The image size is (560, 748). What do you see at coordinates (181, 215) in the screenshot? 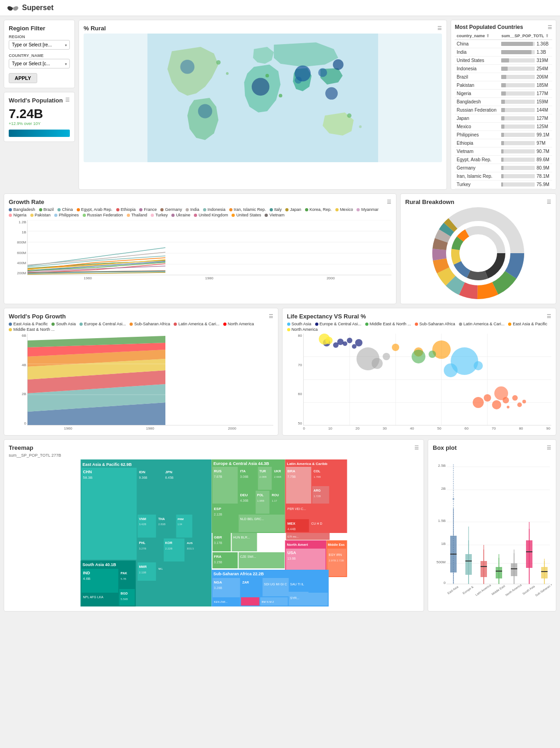
I see `legend-item: Ukraine` at bounding box center [181, 215].